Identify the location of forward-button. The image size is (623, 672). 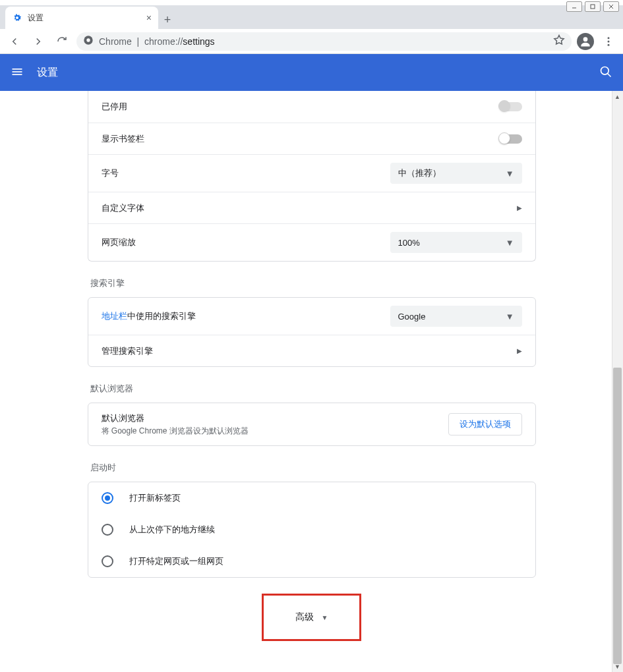
(38, 42).